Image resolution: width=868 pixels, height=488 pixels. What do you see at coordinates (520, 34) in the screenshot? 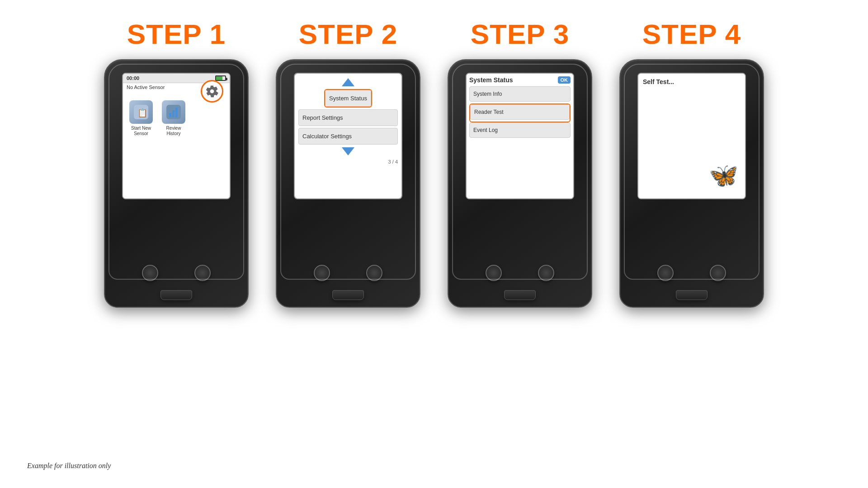
I see `step-3-title: STEP 3` at bounding box center [520, 34].